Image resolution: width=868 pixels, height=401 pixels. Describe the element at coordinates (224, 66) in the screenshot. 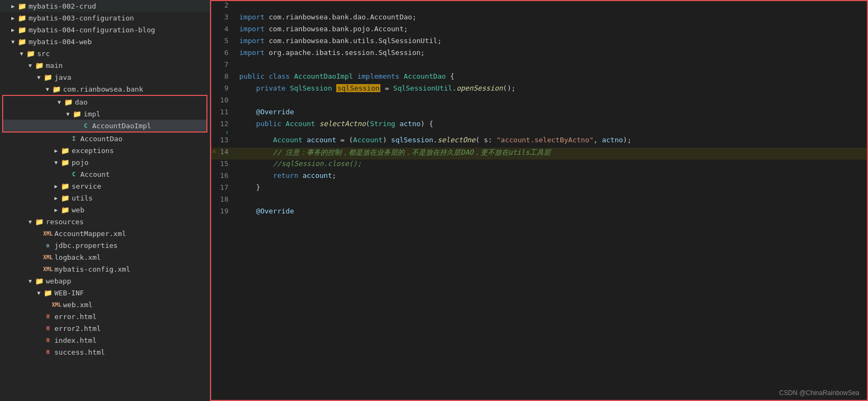

I see `line-number: 7` at that location.